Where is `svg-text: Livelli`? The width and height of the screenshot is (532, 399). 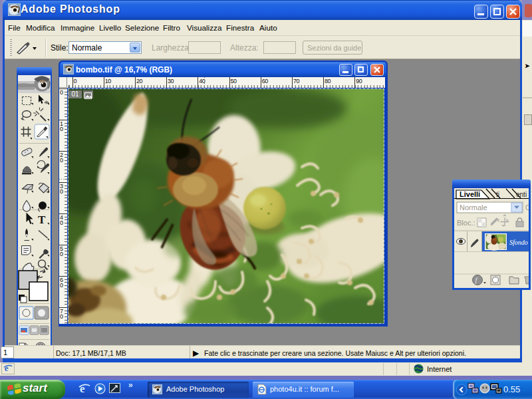 svg-text: Livelli is located at coordinates (469, 194).